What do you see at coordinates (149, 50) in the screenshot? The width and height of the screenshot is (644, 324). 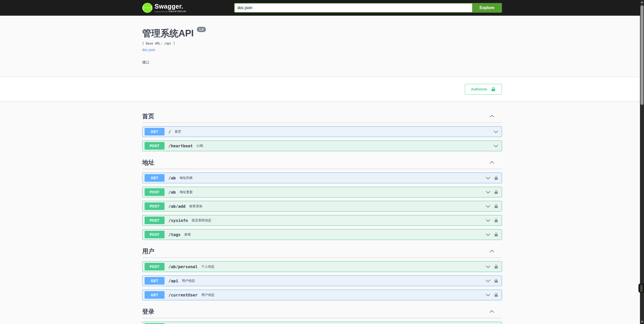 I see `spec-link: doc.json` at bounding box center [149, 50].